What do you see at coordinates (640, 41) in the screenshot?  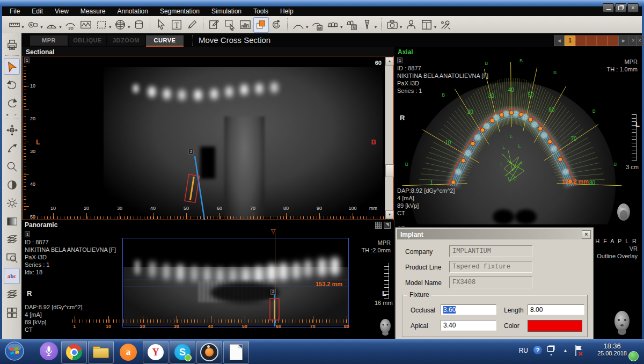 I see `close-all-views-icon: ×` at bounding box center [640, 41].